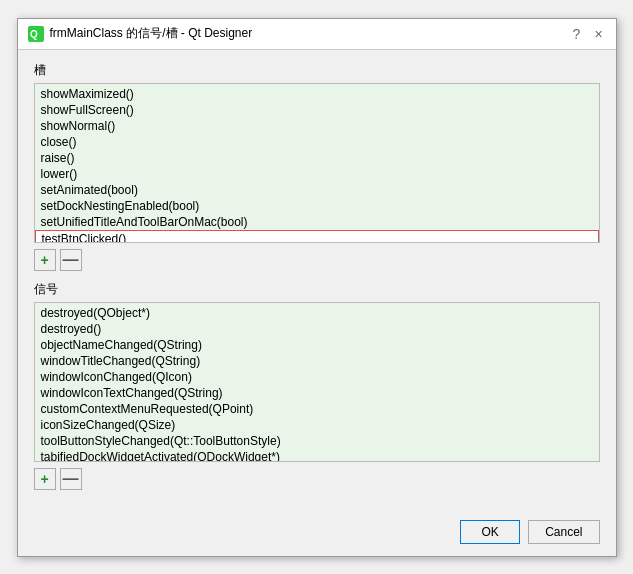 This screenshot has height=574, width=633. I want to click on list-item: raise(), so click(317, 158).